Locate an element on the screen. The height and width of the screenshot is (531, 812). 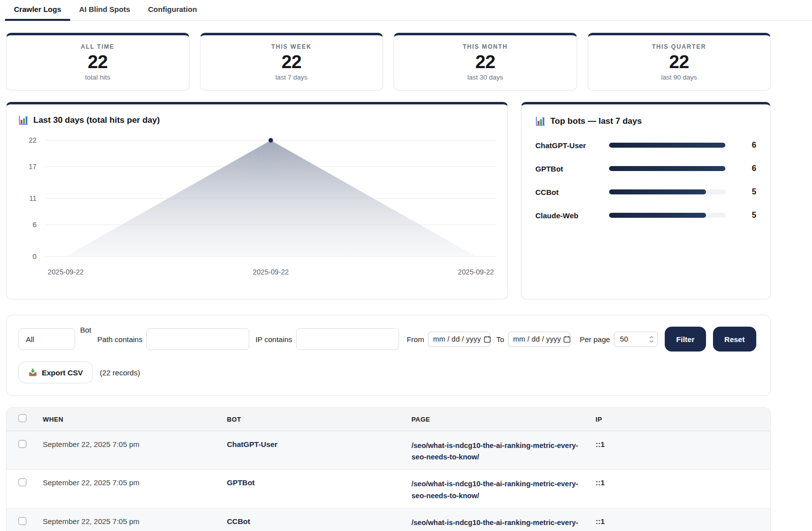
path-contains-input is located at coordinates (198, 339).